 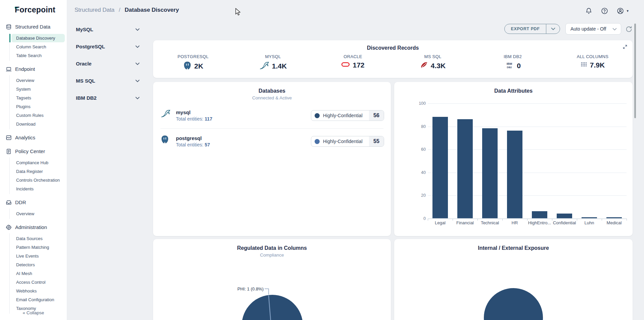 I want to click on sidebar-item-controls-orchestration: Controls Orchestration, so click(x=38, y=180).